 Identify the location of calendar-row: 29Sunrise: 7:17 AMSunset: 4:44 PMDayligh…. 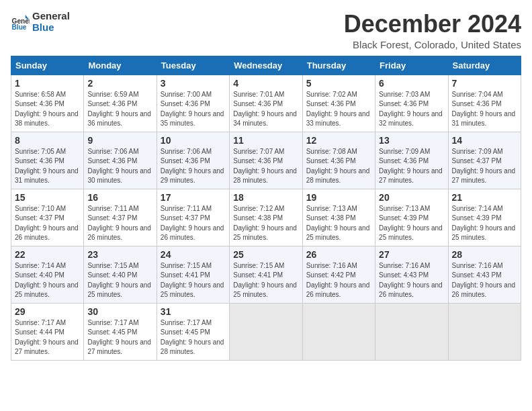
(266, 332).